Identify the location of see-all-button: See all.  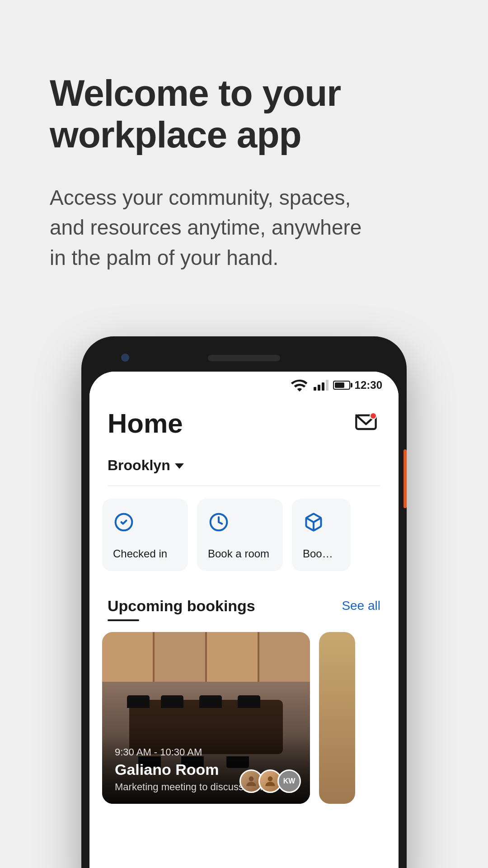
(361, 606).